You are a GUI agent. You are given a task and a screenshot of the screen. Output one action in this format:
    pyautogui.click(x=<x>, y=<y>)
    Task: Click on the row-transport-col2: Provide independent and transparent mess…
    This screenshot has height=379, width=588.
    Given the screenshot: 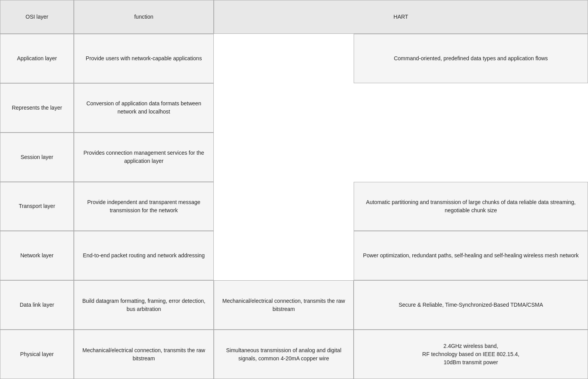 What is the action you would take?
    pyautogui.click(x=144, y=207)
    